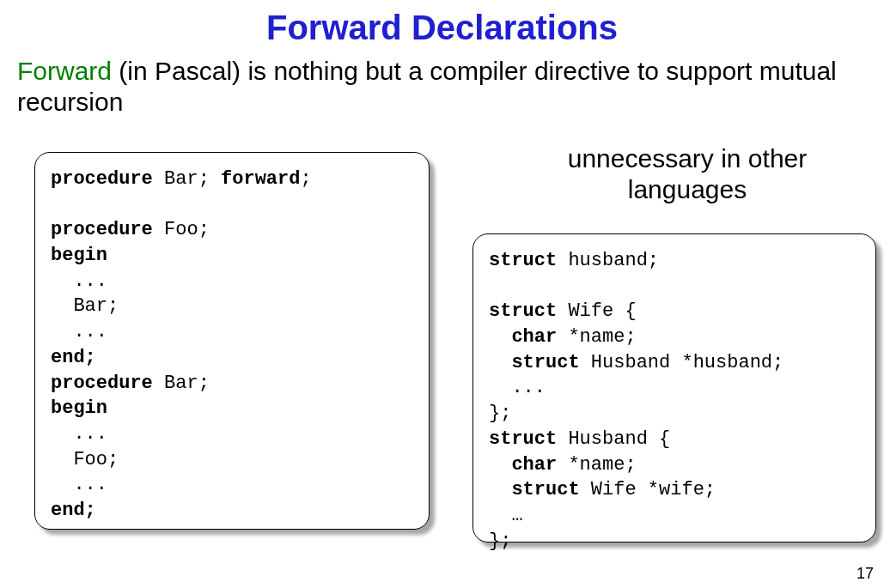 The width and height of the screenshot is (884, 588). Describe the element at coordinates (442, 27) in the screenshot. I see `slide-title: Forward Declarations` at that location.